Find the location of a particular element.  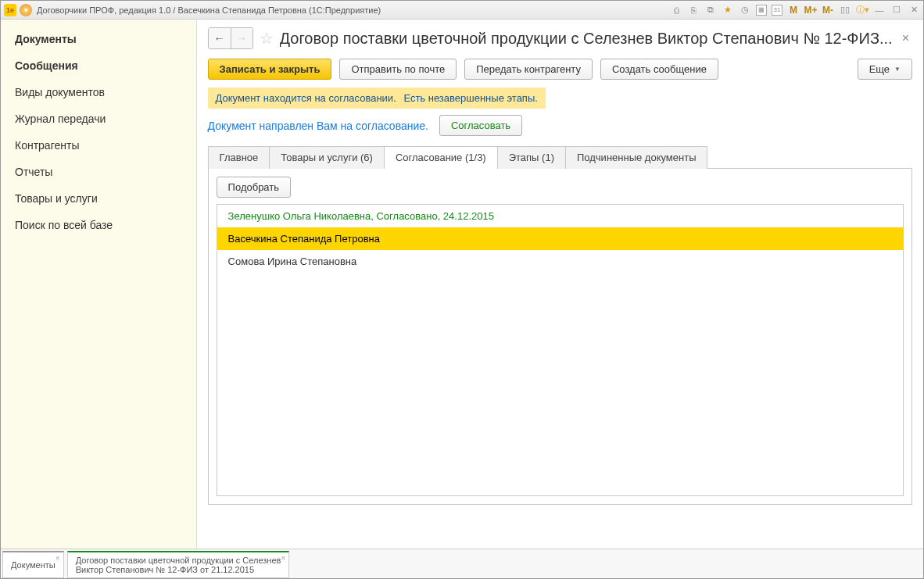

link-icon: ⎘ is located at coordinates (693, 10).